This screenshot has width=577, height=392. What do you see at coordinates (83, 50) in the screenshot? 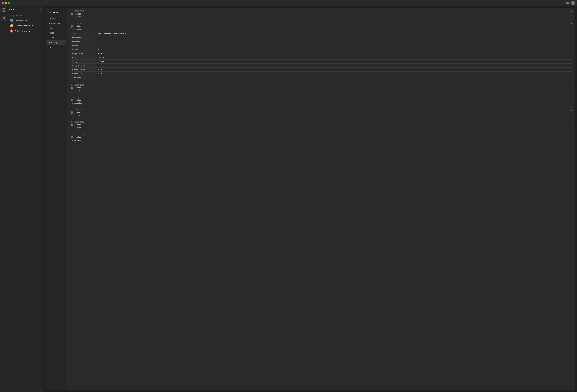
I see `table-cell-status-label: Status` at bounding box center [83, 50].